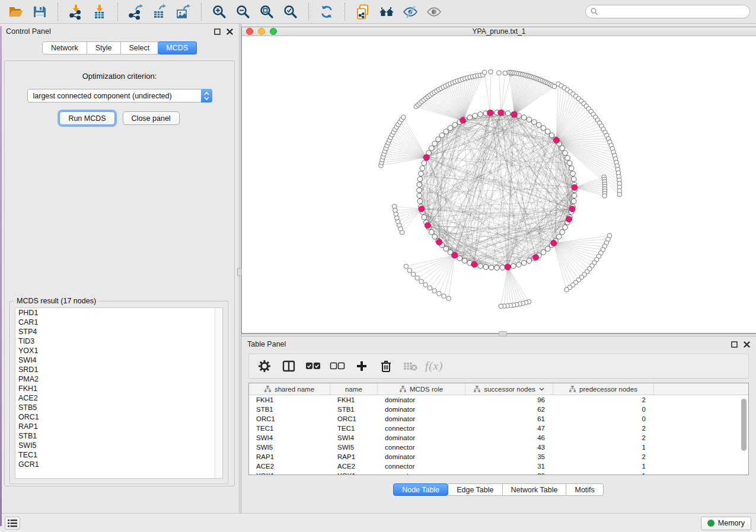 The image size is (756, 532). I want to click on table-cell: 2, so click(604, 400).